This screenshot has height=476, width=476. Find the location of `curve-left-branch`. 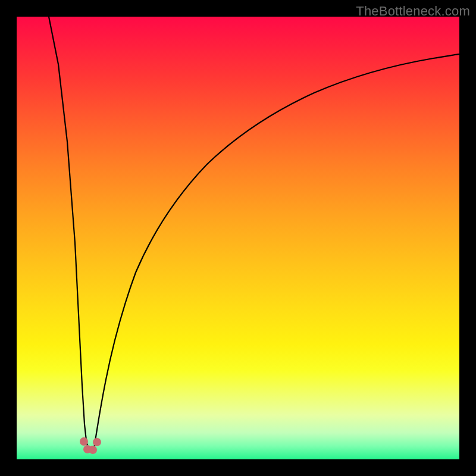

curve-left-branch is located at coordinates (68, 233).